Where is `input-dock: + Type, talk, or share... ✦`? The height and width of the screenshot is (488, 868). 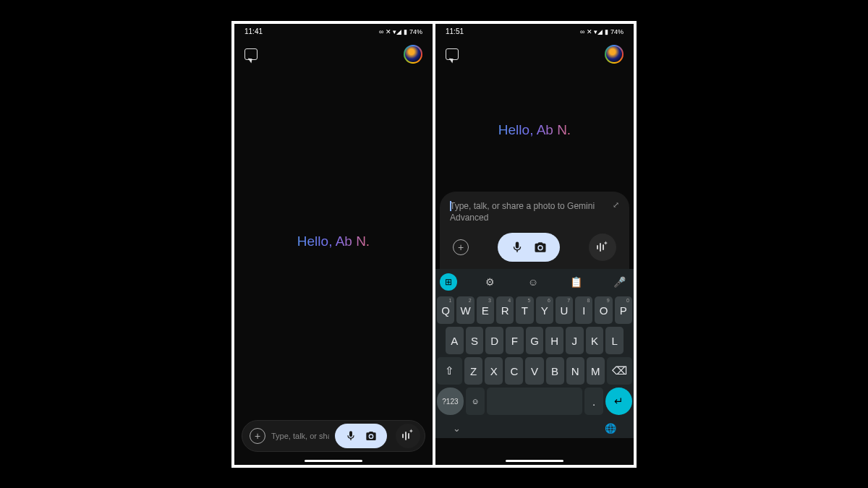 input-dock: + Type, talk, or share... ✦ is located at coordinates (333, 440).